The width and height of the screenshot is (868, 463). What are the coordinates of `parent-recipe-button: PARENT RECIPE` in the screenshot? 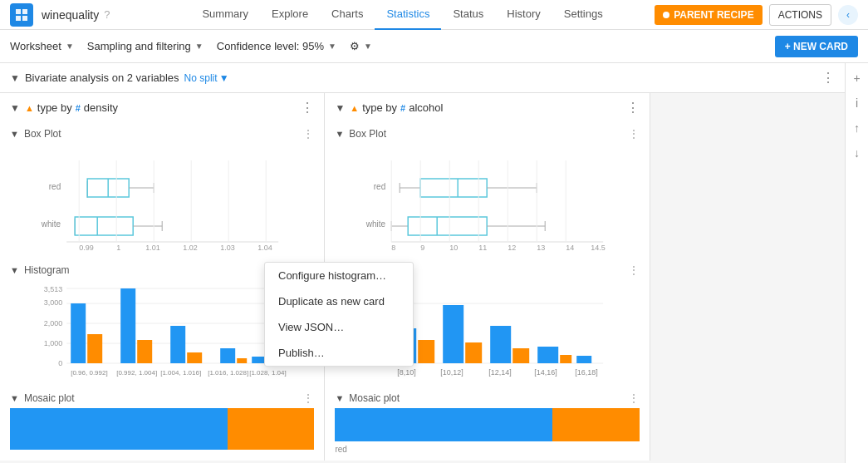 It's located at (708, 15).